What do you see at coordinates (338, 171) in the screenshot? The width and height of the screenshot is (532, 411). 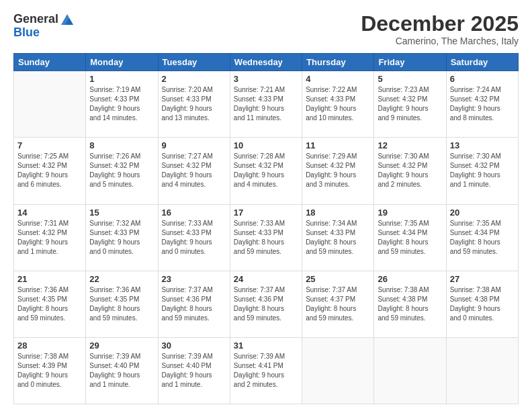 I see `day-info: Sunrise: 7:29 AMSunset: 4:32 PMDaylight:…` at bounding box center [338, 171].